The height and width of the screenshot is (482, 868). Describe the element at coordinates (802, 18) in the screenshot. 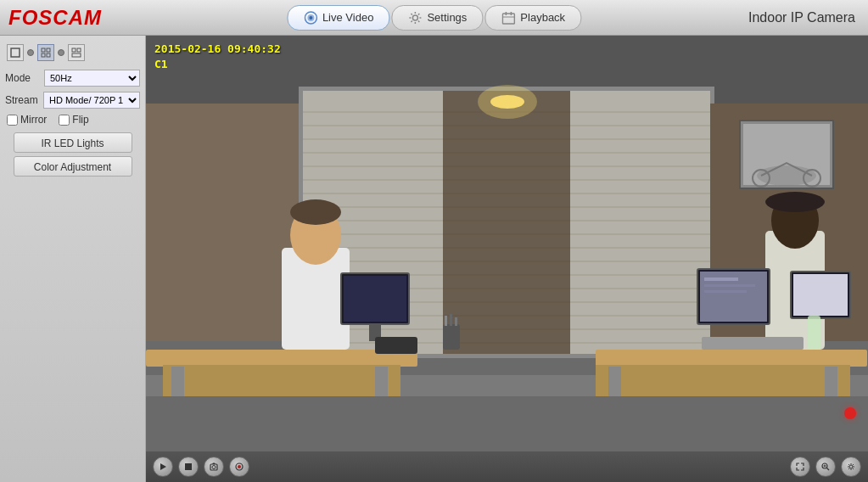

I see `camera-label: Indoor IP Camera` at that location.